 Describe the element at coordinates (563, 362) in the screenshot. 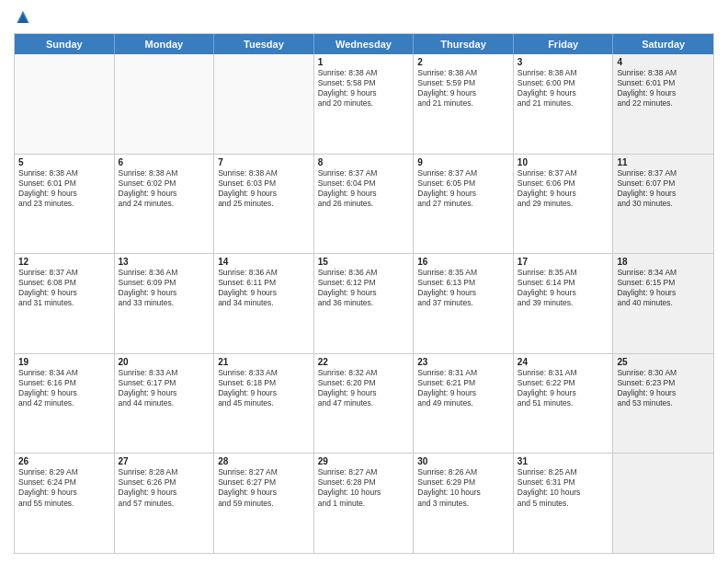

I see `day-number: 24` at that location.